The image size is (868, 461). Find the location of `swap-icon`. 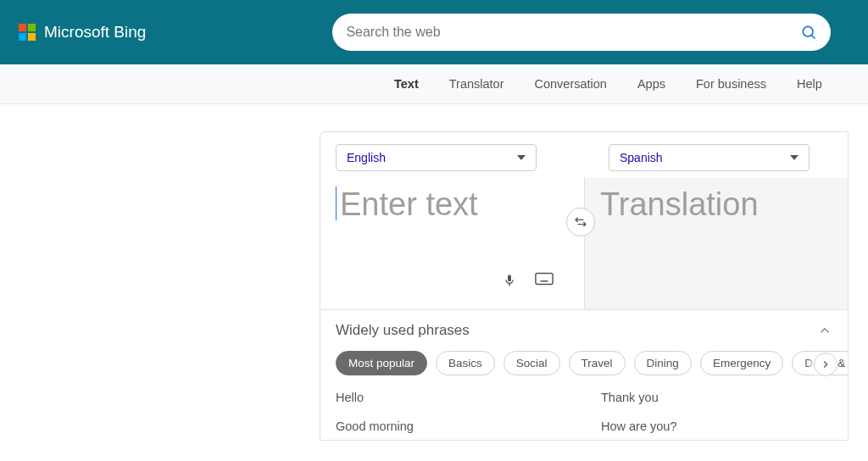

swap-icon is located at coordinates (581, 222).